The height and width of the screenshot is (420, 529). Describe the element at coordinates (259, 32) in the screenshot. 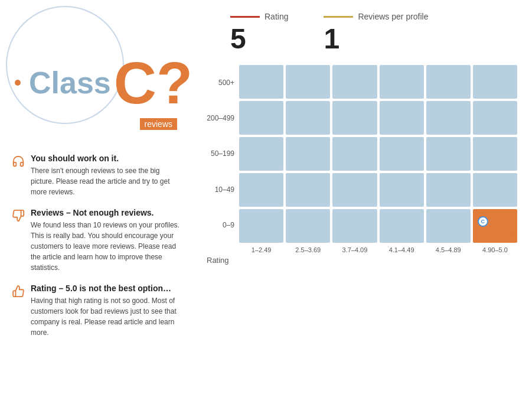

I see `rating-metric: Rating 5` at that location.